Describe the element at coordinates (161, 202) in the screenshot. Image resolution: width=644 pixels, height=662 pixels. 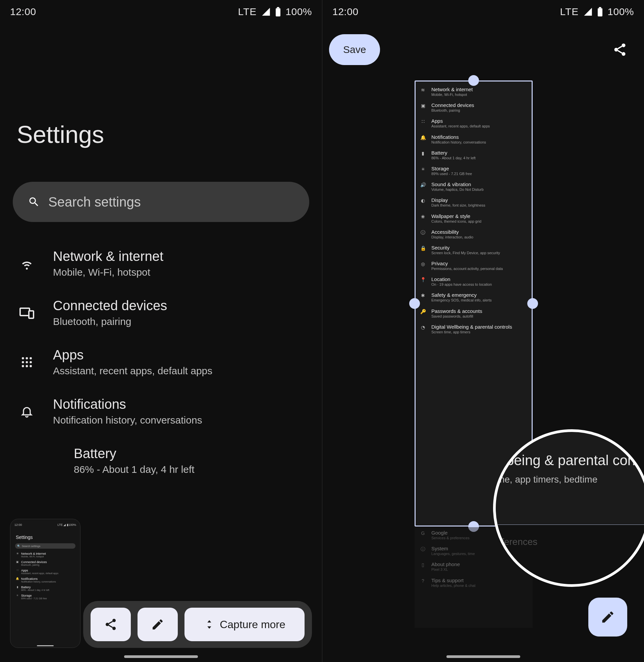
I see `search-settings: Search settings` at that location.